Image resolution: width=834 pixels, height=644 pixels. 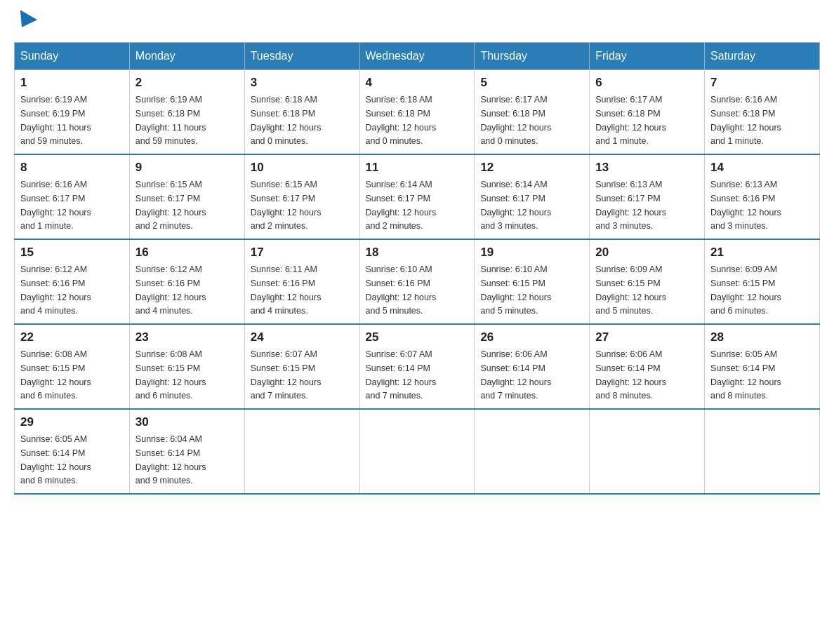 What do you see at coordinates (417, 196) in the screenshot?
I see `week-row-2: 8Sunrise: 6:16 AMSunset: 6:17 PMDaylight…` at bounding box center [417, 196].